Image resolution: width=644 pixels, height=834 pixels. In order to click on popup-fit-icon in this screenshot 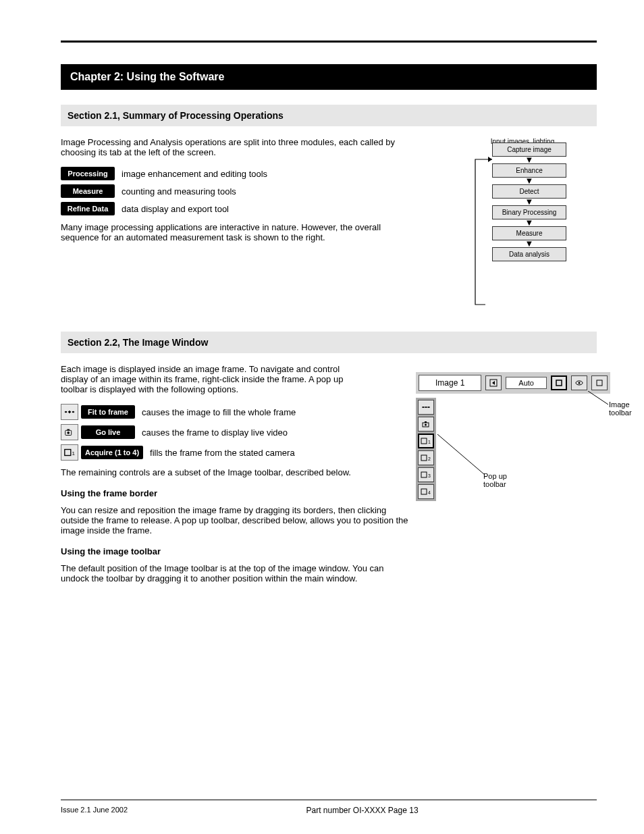, I will do `click(426, 407)`.